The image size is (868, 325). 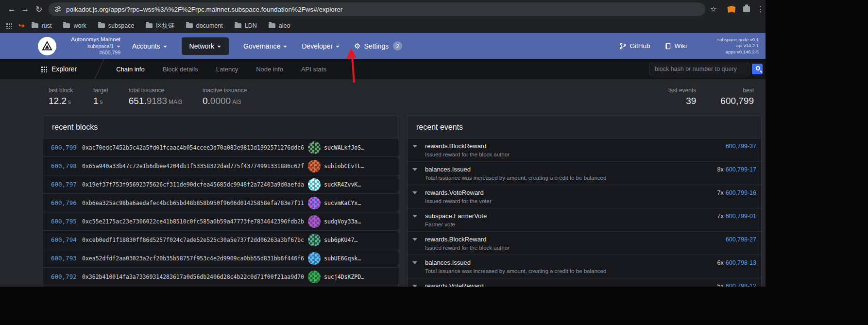 I want to click on apps-version: apps v0.146.2-5, so click(x=730, y=52).